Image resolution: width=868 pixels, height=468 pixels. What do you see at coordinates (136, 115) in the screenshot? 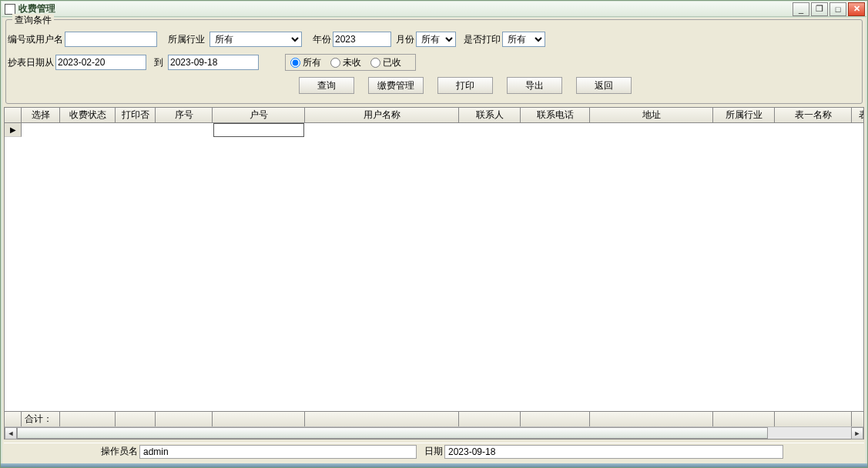
I see `column-header: 打印否` at bounding box center [136, 115].